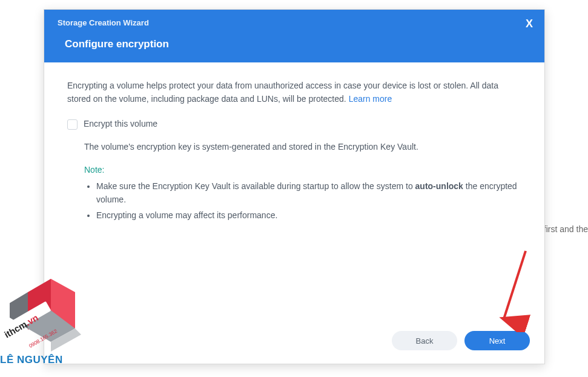 Image resolution: width=588 pixels, height=377 pixels. I want to click on note-item-2-pre: Encrypting a volume may affect its perfo…, so click(187, 215).